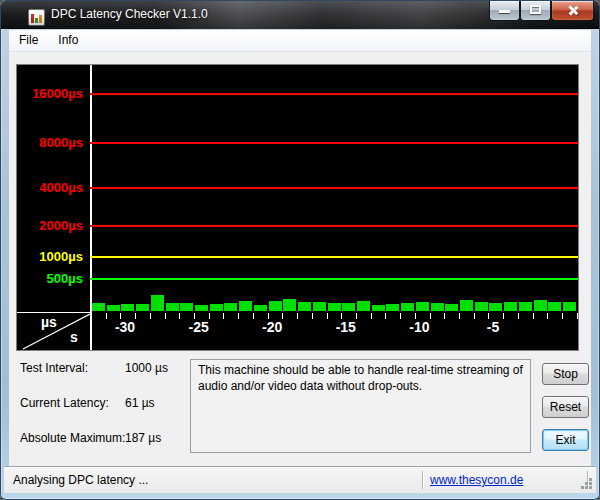 This screenshot has height=500, width=600. What do you see at coordinates (360, 406) in the screenshot?
I see `status-message-box: This machine should be able to handle re…` at bounding box center [360, 406].